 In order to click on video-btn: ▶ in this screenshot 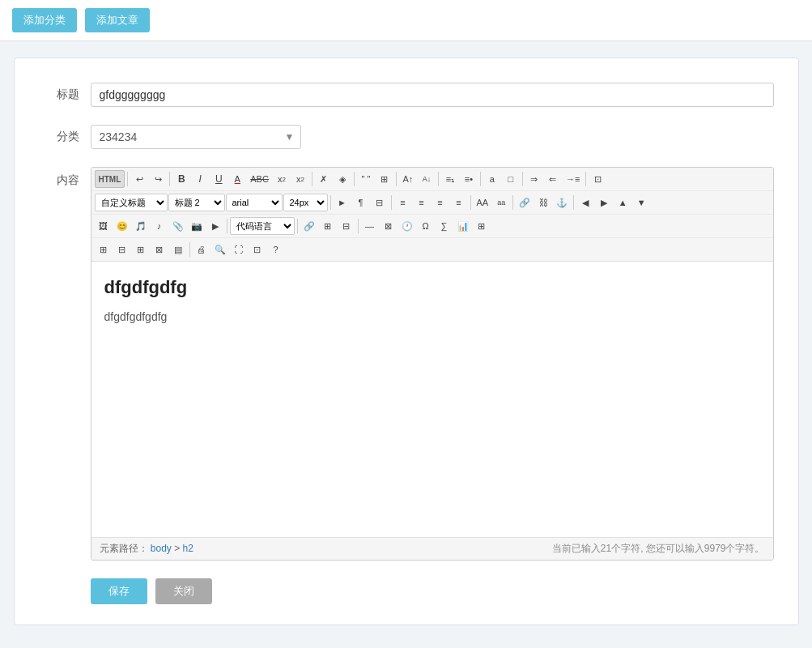, I will do `click(215, 226)`.